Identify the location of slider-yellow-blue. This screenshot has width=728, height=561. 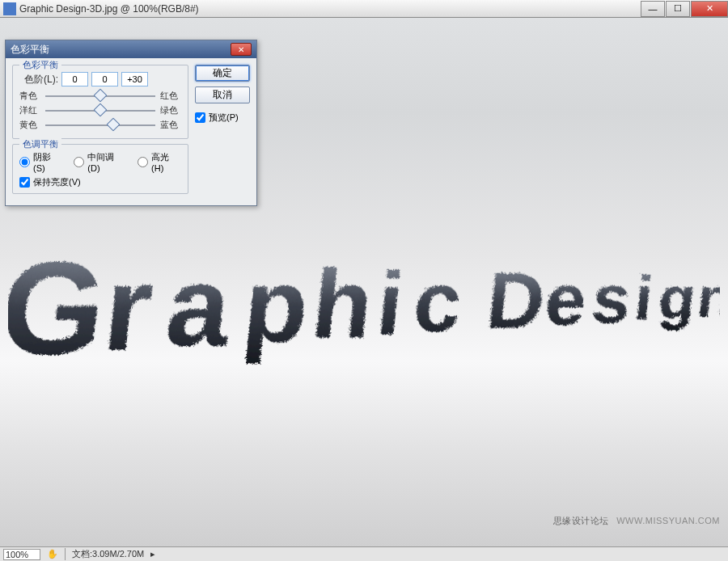
(100, 125).